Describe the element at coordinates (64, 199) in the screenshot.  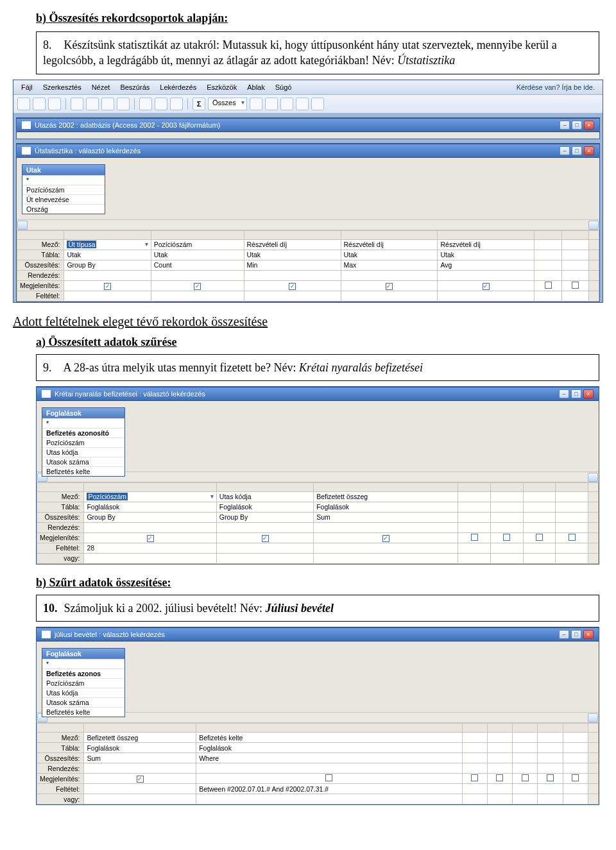
I see `table-field: Út elnevezése` at that location.